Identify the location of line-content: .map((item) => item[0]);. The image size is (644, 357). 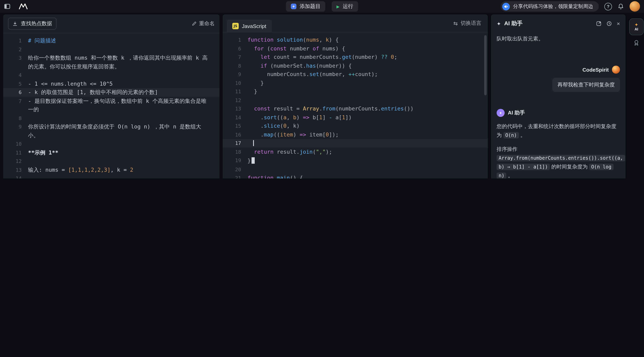
(368, 134).